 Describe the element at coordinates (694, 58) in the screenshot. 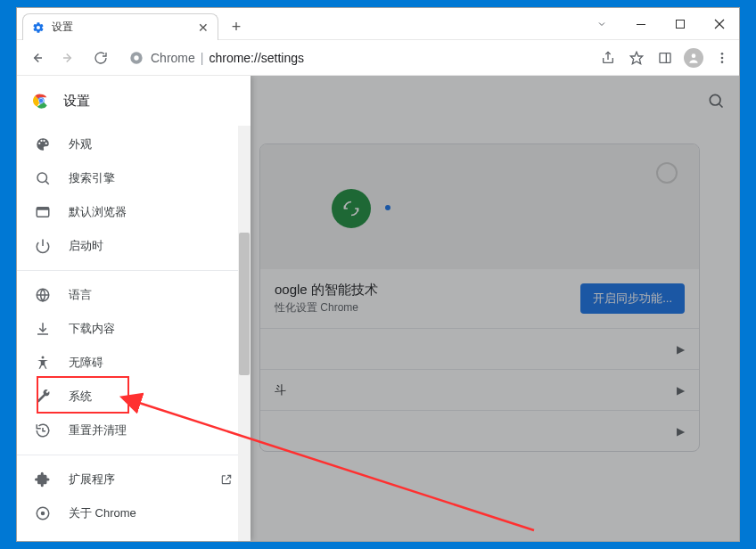

I see `profile-avatar` at that location.